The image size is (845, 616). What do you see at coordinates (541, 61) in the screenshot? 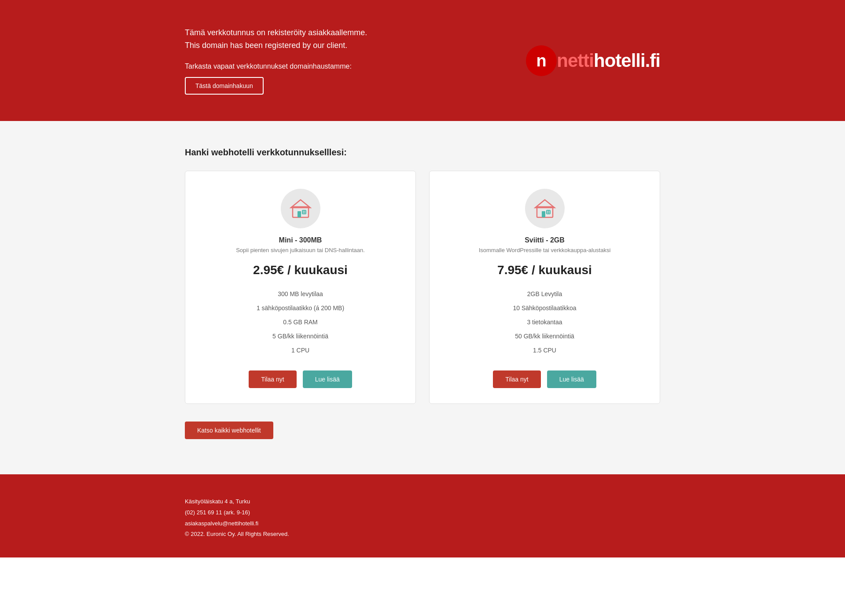
I see `svg-text: n` at bounding box center [541, 61].